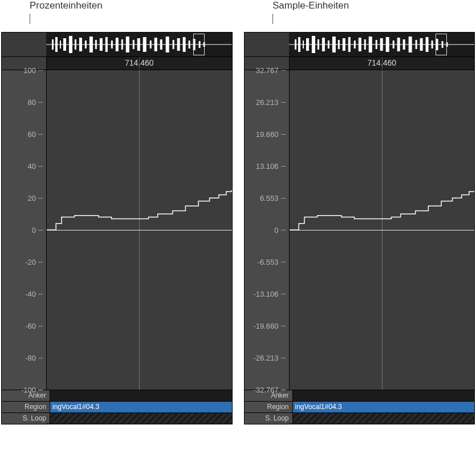 The image size is (476, 449). What do you see at coordinates (267, 103) in the screenshot?
I see `scale-label: 26.213` at bounding box center [267, 103].